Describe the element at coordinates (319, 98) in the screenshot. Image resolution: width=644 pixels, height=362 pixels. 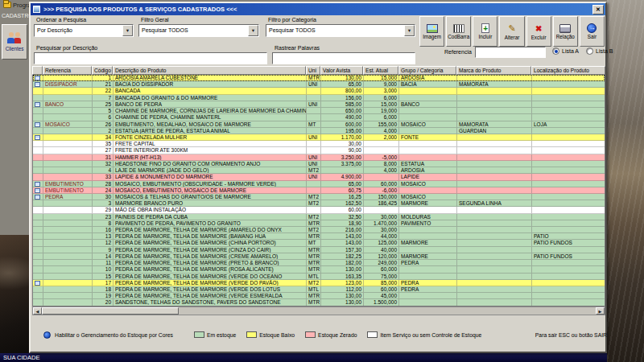
I see `table-row: 7 BANCADA DO GRANITO & DO MARMORE 156,00…` at that location.